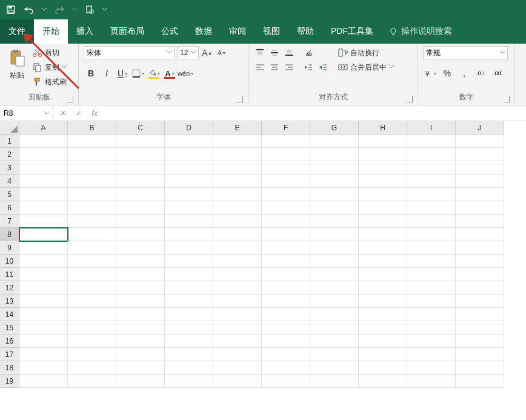 The height and width of the screenshot is (420, 526). Describe the element at coordinates (95, 113) in the screenshot. I see `fx-icon: fx` at that location.